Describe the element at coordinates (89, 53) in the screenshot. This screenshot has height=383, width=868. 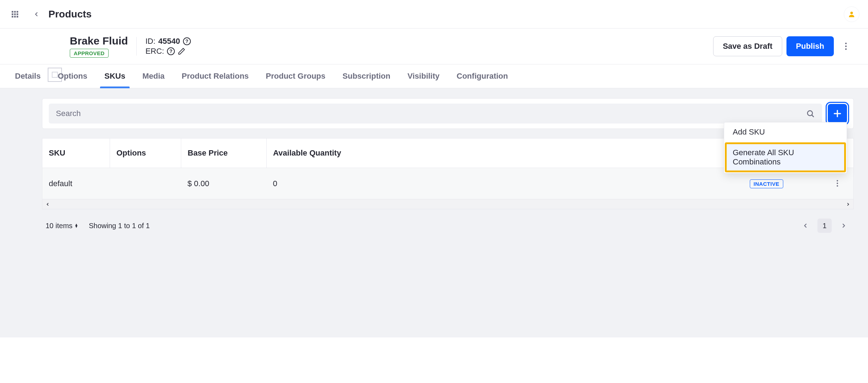
I see `status-badge: APPROVED` at that location.